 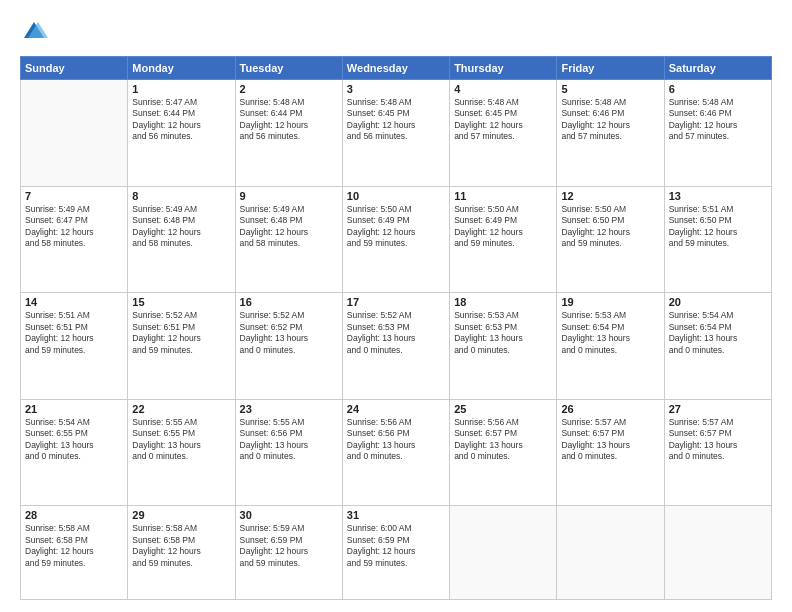 What do you see at coordinates (288, 240) in the screenshot?
I see `calendar-cell: 9Sunrise: 5:49 AMSunset: 6:48 PMDaylight…` at bounding box center [288, 240].